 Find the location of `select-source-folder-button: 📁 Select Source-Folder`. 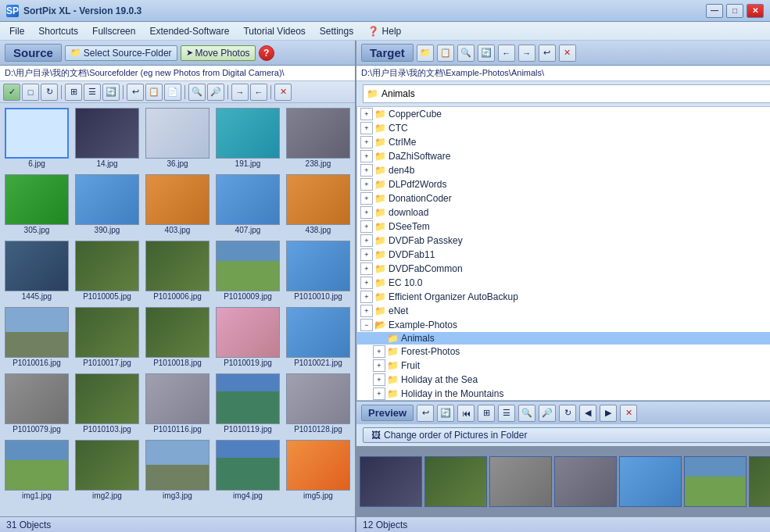

select-source-folder-button: 📁 Select Source-Folder is located at coordinates (121, 53).